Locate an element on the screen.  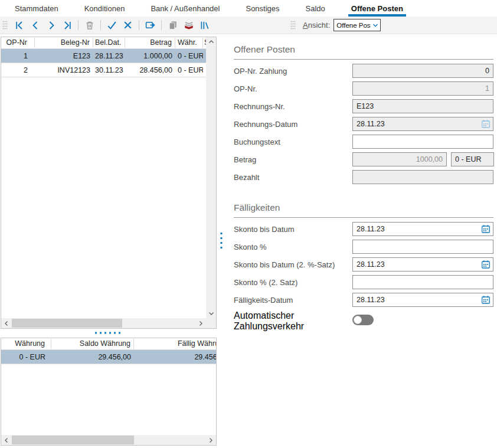
next-record-button is located at coordinates (51, 25).